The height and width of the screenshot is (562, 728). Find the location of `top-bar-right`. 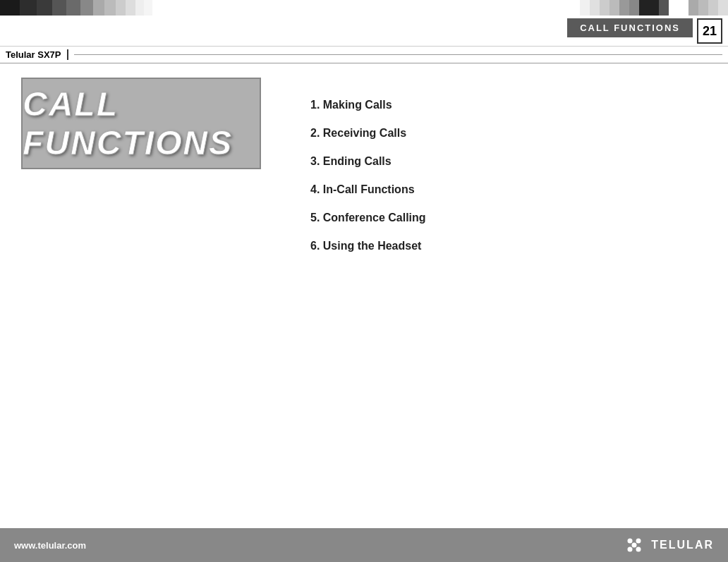

top-bar-right is located at coordinates (546, 8).